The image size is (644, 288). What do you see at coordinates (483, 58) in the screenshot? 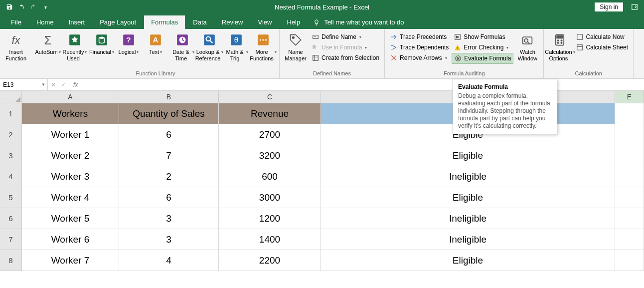
I see `evaluate-formula-button: fx Evaluate Formula` at bounding box center [483, 58].